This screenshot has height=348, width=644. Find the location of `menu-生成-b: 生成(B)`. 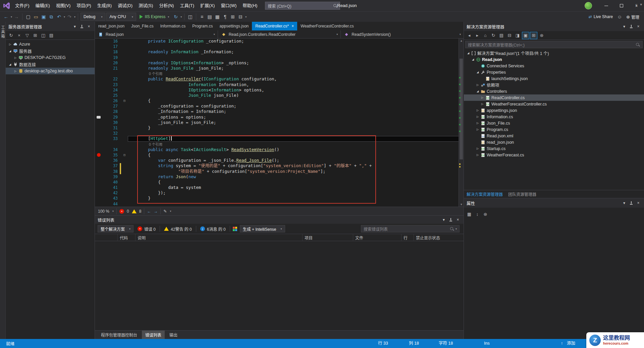

menu-生成-b: 生成(B) is located at coordinates (105, 6).